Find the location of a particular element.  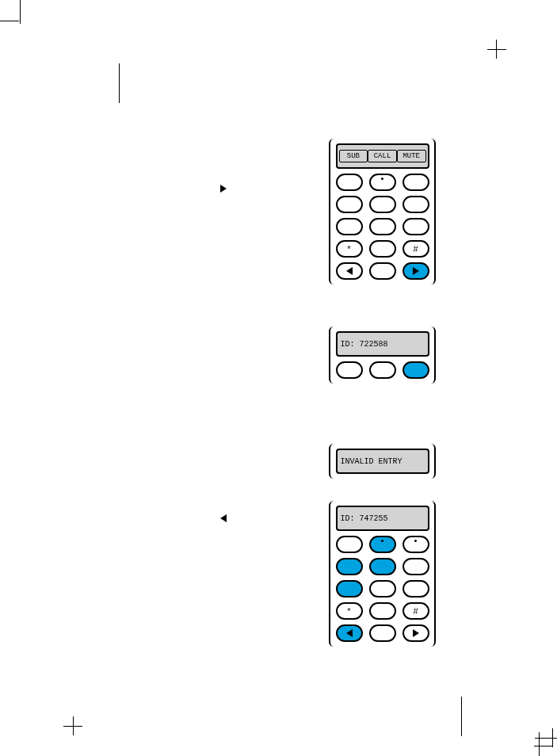

key-c is located at coordinates (416, 370).